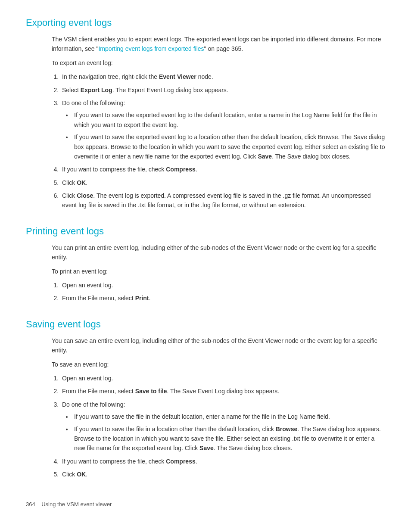  What do you see at coordinates (223, 426) in the screenshot?
I see `save-step-3: Do one of the following: If you want to …` at bounding box center [223, 426].